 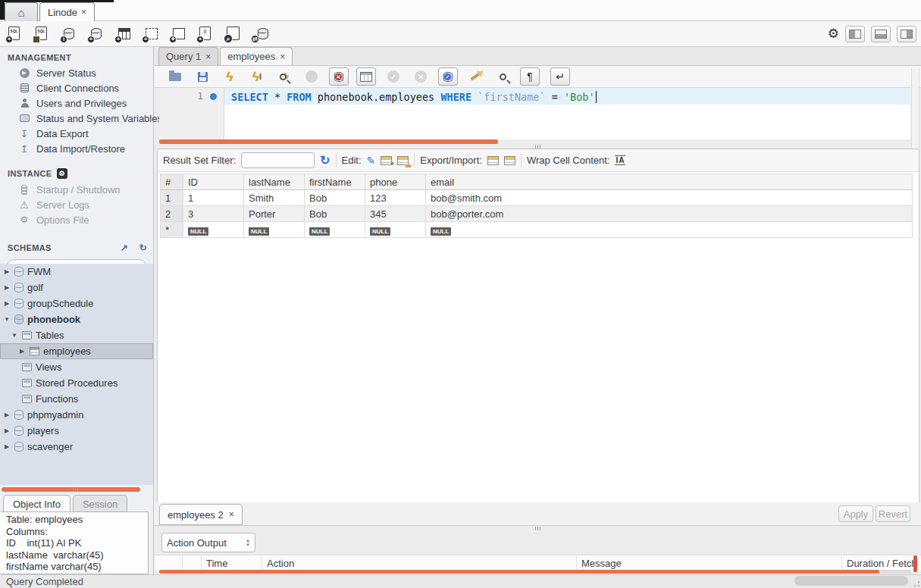 What do you see at coordinates (916, 564) in the screenshot?
I see `output-vertical-scrollbar` at bounding box center [916, 564].